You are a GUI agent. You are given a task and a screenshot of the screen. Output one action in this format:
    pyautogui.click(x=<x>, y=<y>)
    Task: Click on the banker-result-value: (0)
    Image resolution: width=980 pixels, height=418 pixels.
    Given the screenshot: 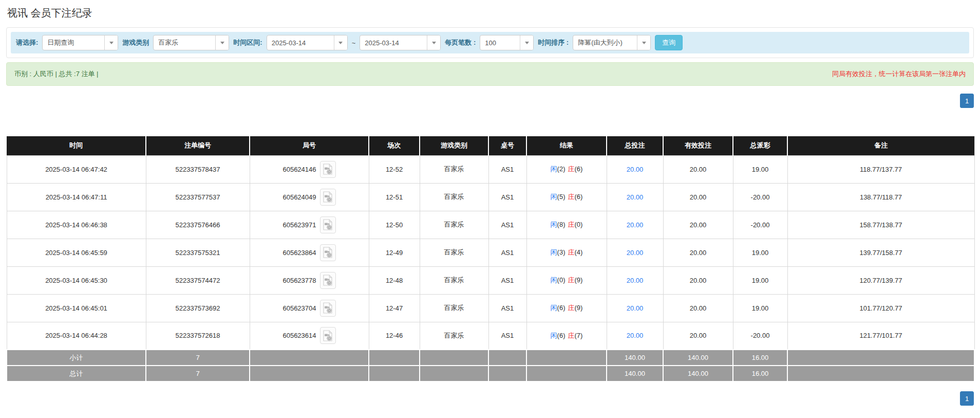 What is the action you would take?
    pyautogui.click(x=579, y=224)
    